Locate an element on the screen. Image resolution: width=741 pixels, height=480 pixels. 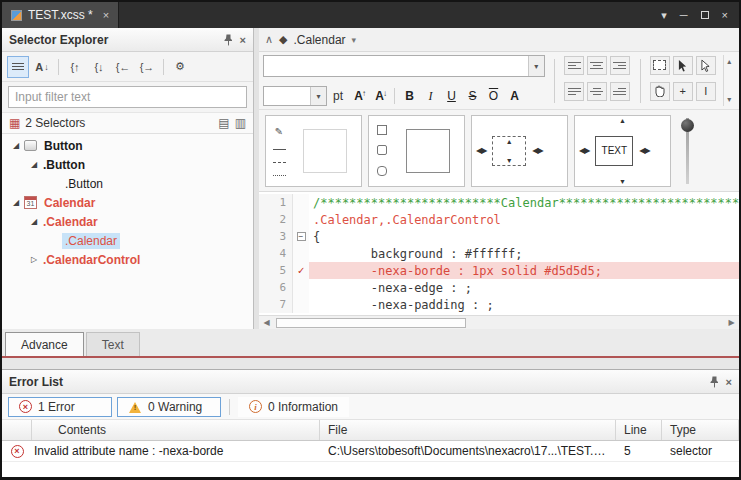
font-family-combobox: ▾ is located at coordinates (404, 66).